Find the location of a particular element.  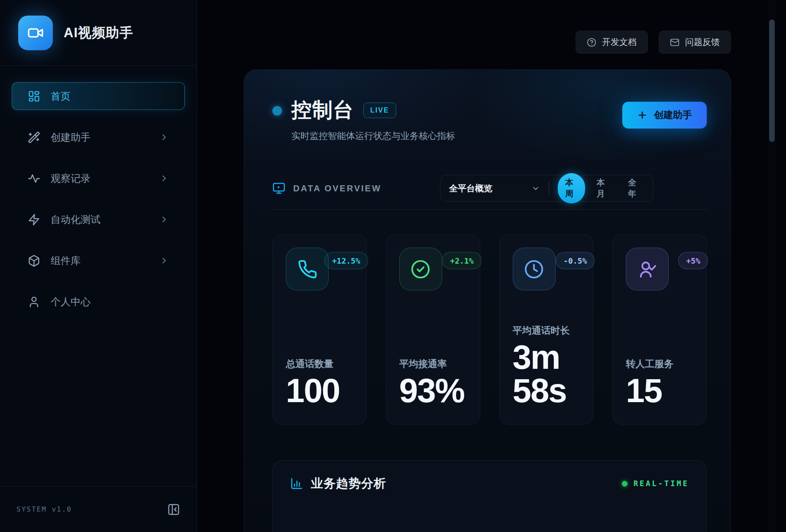

dashboard-icon is located at coordinates (34, 96).